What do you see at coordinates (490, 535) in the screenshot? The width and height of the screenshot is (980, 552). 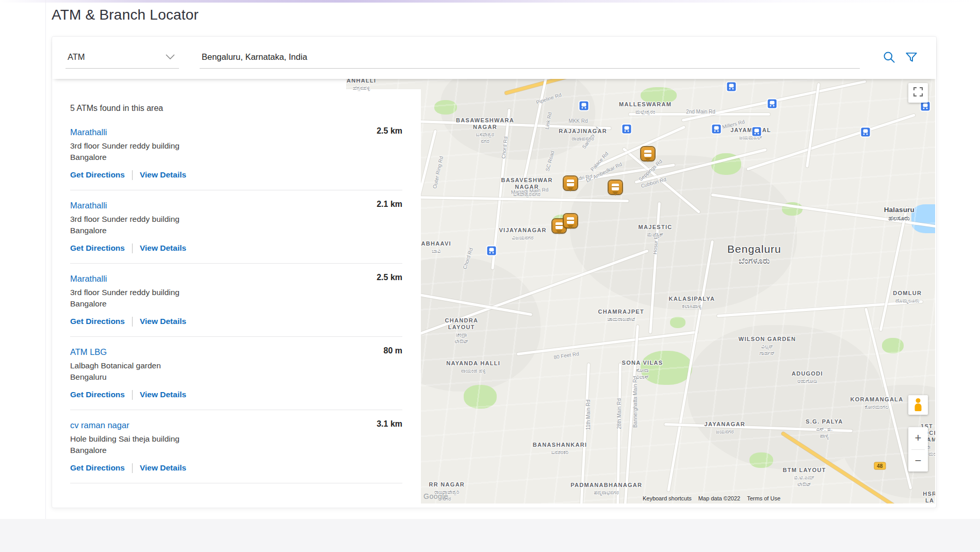 I see `page-footer-band` at bounding box center [490, 535].